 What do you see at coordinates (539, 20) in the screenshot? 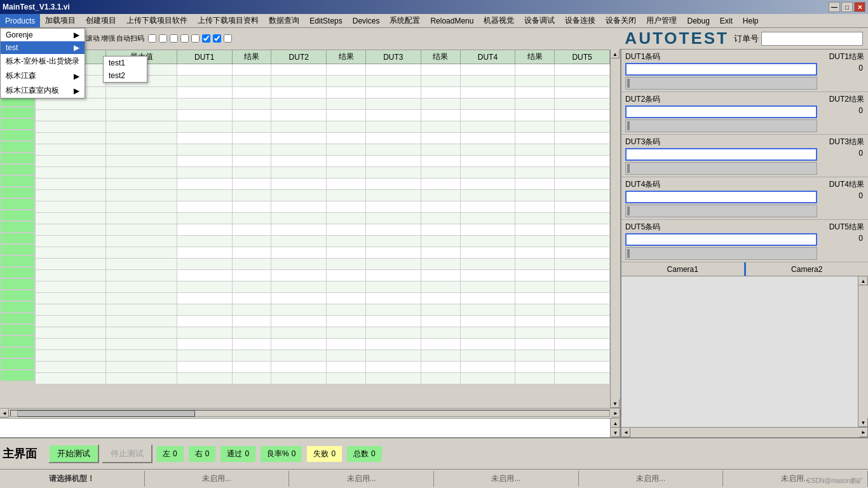
I see `menu-device-debug: 设备调试` at bounding box center [539, 20].